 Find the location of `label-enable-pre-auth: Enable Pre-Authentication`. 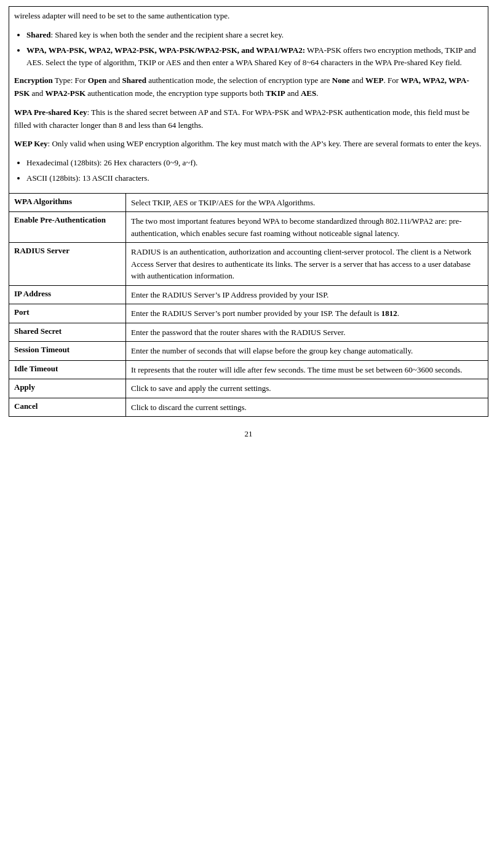

label-enable-pre-auth: Enable Pre-Authentication is located at coordinates (68, 227).